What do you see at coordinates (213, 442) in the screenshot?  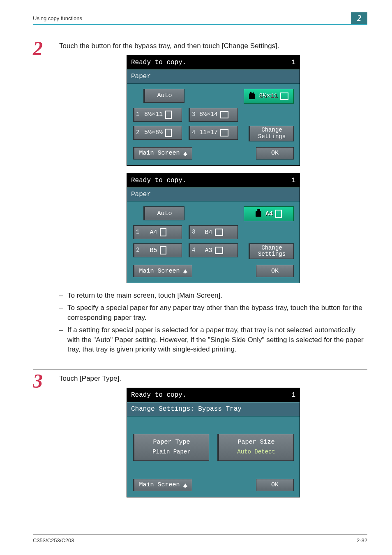 I see `change-settings-panel: Ready to copy. 1 Change Settings: Bypass…` at bounding box center [213, 442].